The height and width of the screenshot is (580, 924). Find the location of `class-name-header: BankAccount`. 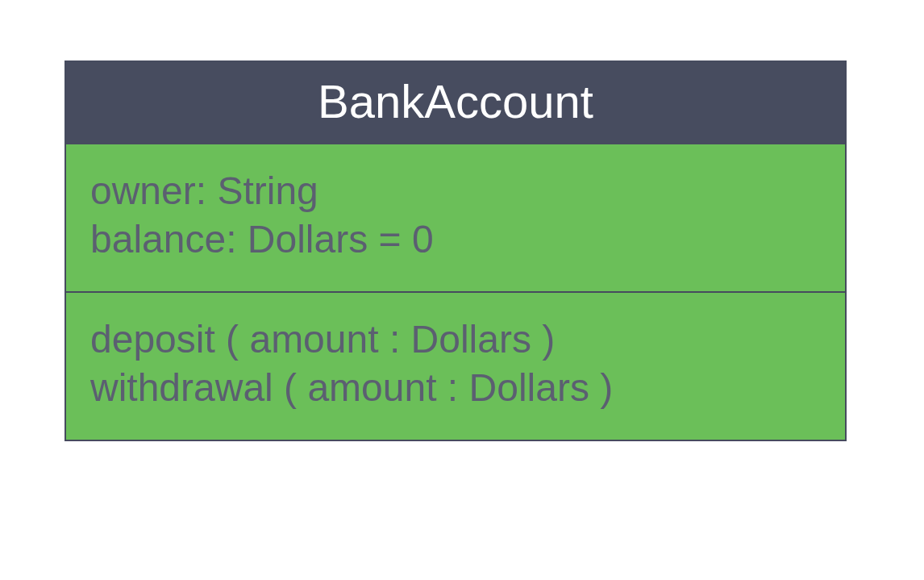

class-name-header: BankAccount is located at coordinates (456, 103).